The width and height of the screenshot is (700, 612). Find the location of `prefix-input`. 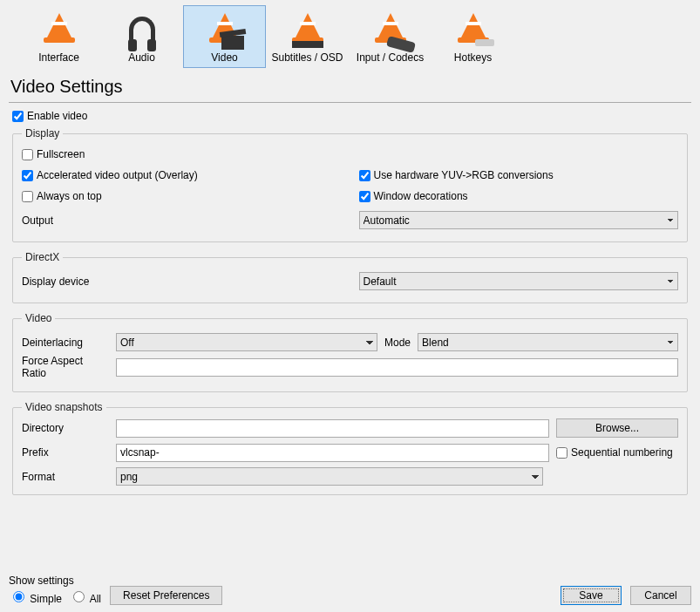

prefix-input is located at coordinates (333, 453).